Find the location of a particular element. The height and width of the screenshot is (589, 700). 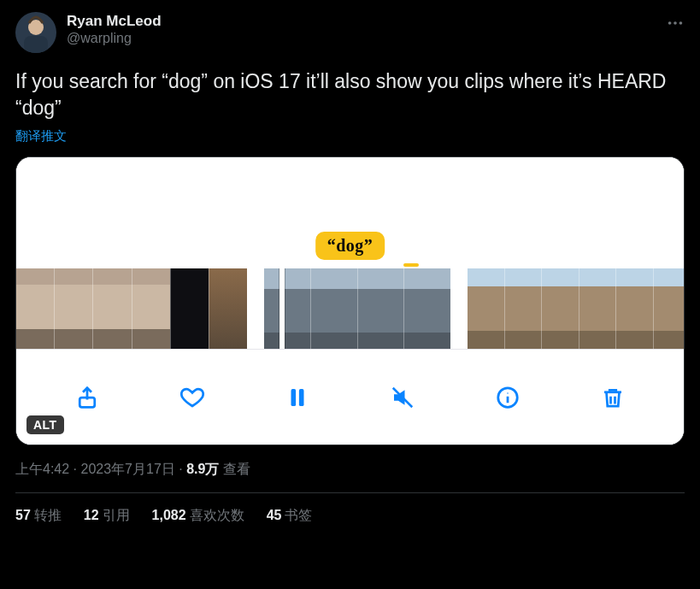

views-label: 查看 is located at coordinates (234, 468).